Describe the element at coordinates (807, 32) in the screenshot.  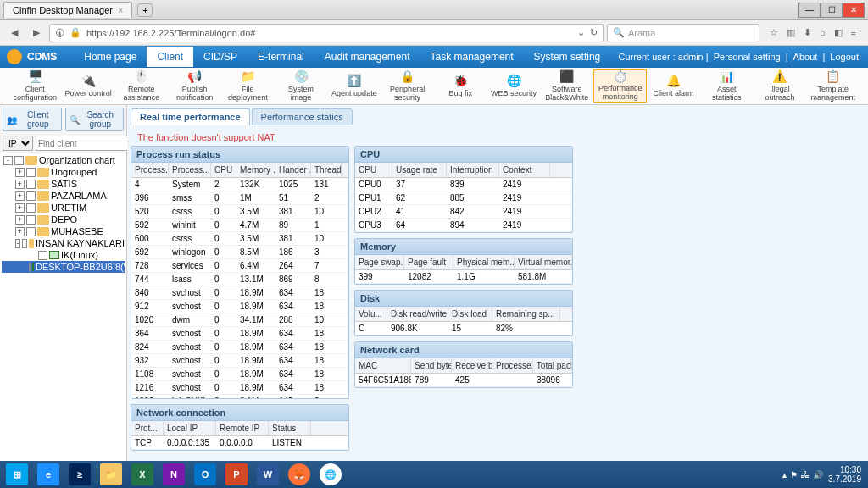
I see `download-icon: ⬇` at that location.